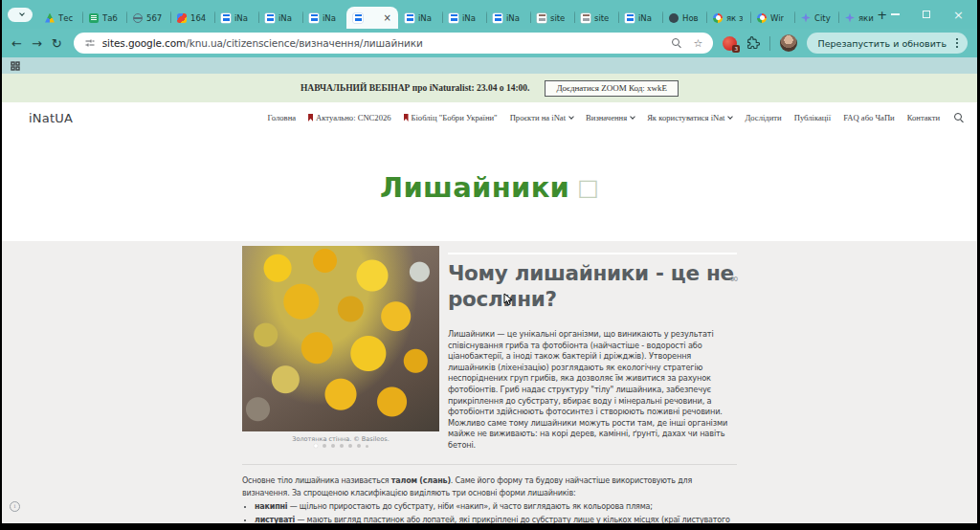 This screenshot has width=980, height=530. Describe the element at coordinates (20, 15) in the screenshot. I see `tab-search-button` at that location.